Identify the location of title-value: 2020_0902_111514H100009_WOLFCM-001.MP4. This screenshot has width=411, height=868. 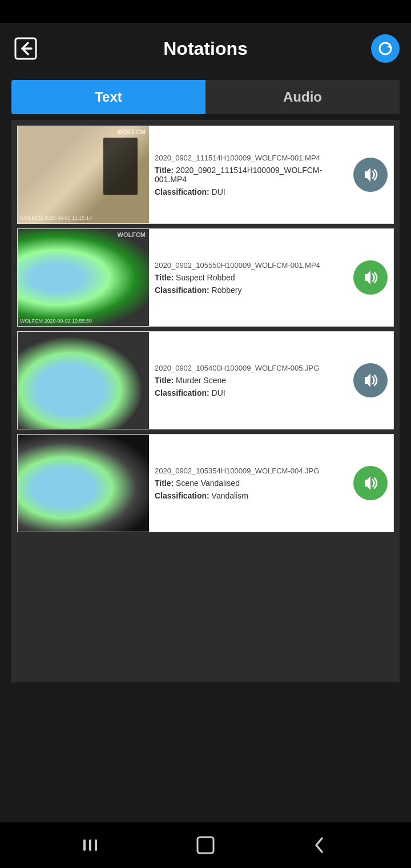
(239, 175).